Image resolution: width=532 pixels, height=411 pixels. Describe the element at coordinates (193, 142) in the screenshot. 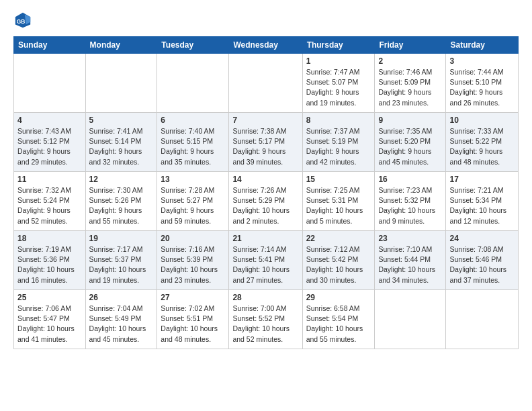

I see `calendar-cell: 6Sunrise: 7:40 AMSunset: 5:15 PMDaylight…` at that location.